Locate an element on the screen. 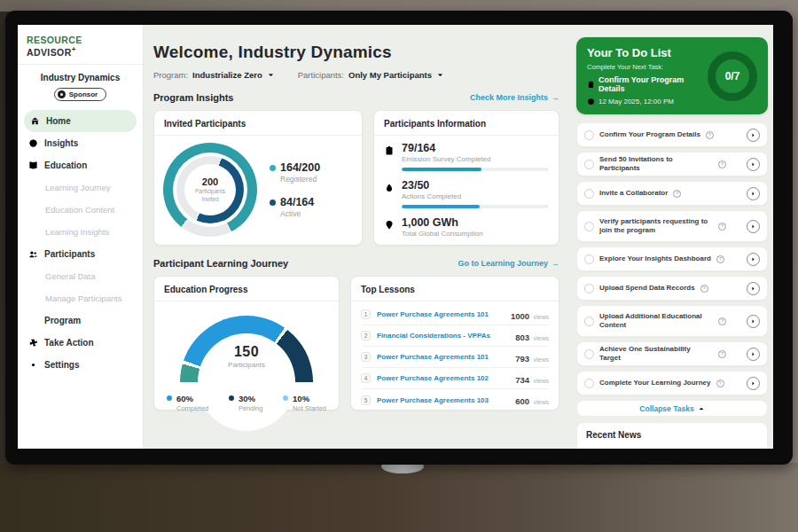 This screenshot has height=532, width=798. top-lessons-title: Top Lessons is located at coordinates (455, 289).